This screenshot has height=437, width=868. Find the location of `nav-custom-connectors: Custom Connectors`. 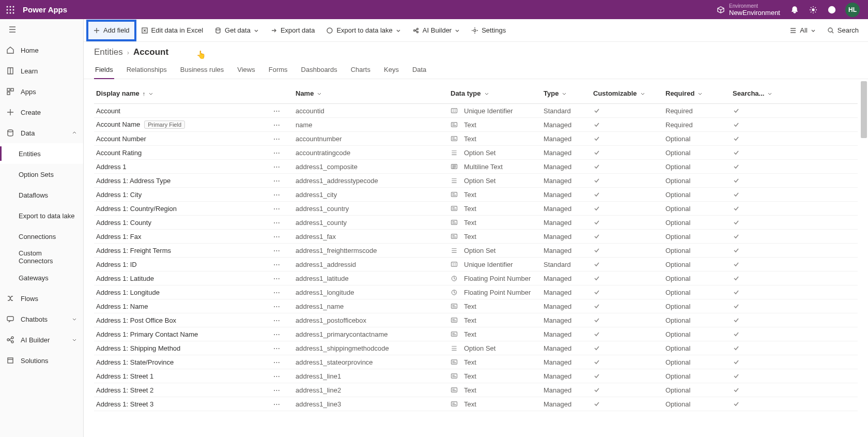

nav-custom-connectors: Custom Connectors is located at coordinates (41, 257).